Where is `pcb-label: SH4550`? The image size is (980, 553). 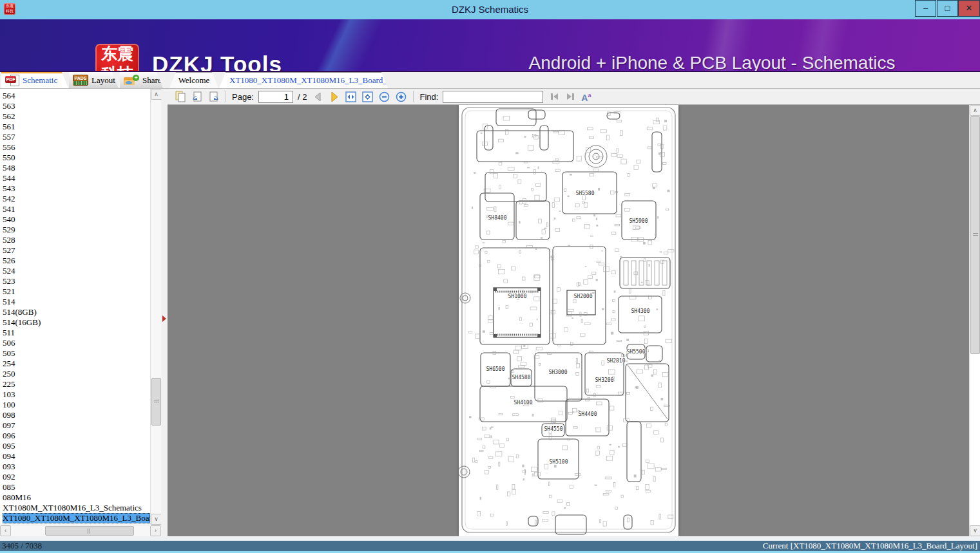 pcb-label: SH4550 is located at coordinates (554, 429).